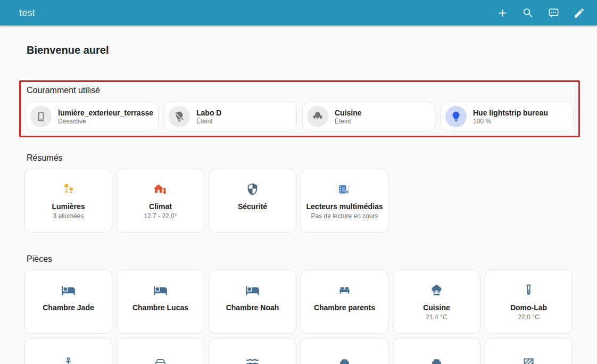 Image resolution: width=597 pixels, height=364 pixels. Describe the element at coordinates (300, 117) in the screenshot. I see `frequent-cards-row: lumière_exterieur_terrasse Désactivé Lab…` at that location.